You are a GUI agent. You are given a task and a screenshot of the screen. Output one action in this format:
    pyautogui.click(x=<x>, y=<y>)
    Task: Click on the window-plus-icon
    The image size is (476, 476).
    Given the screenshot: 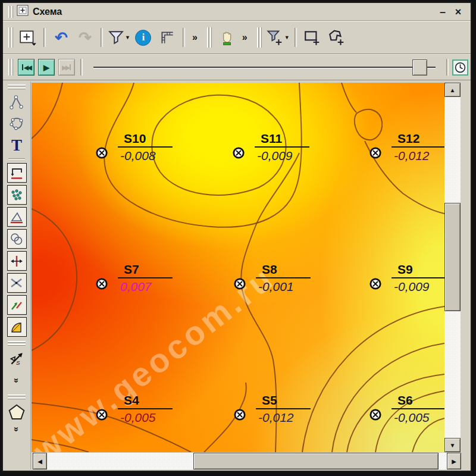 What is the action you would take?
    pyautogui.click(x=28, y=37)
    